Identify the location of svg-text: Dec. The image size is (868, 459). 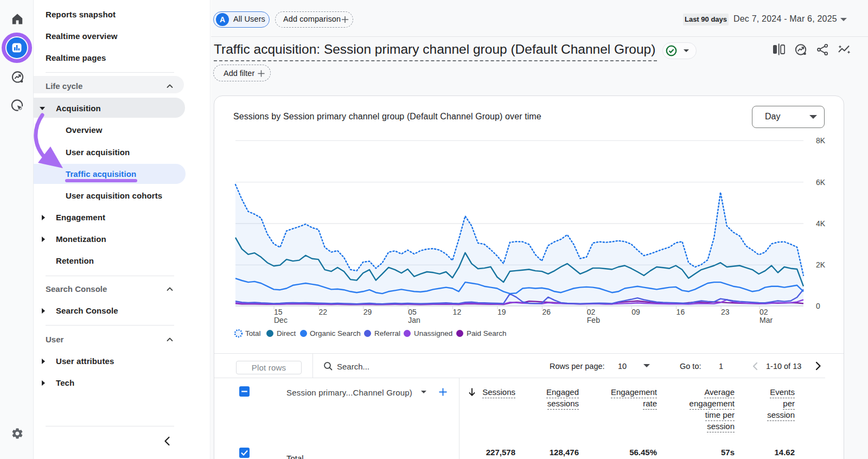
(281, 320).